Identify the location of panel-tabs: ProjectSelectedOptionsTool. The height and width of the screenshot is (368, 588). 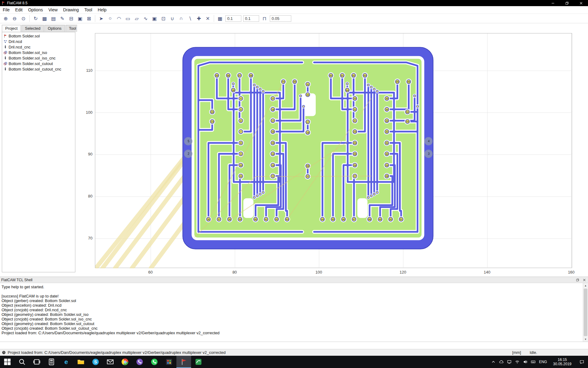
(40, 28).